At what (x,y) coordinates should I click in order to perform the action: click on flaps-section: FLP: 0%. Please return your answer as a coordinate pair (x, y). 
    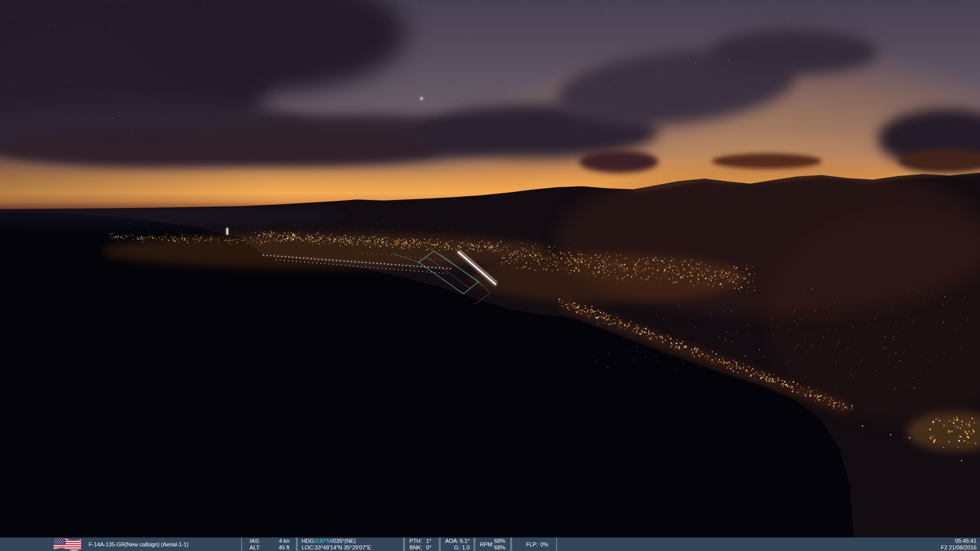
    Looking at the image, I should click on (534, 544).